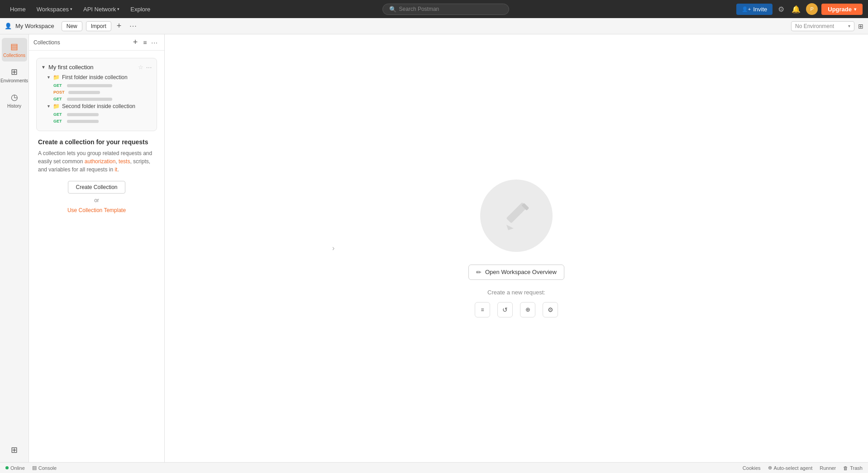 The height and width of the screenshot is (473, 868). I want to click on panel-expand-arrow: ›, so click(333, 248).